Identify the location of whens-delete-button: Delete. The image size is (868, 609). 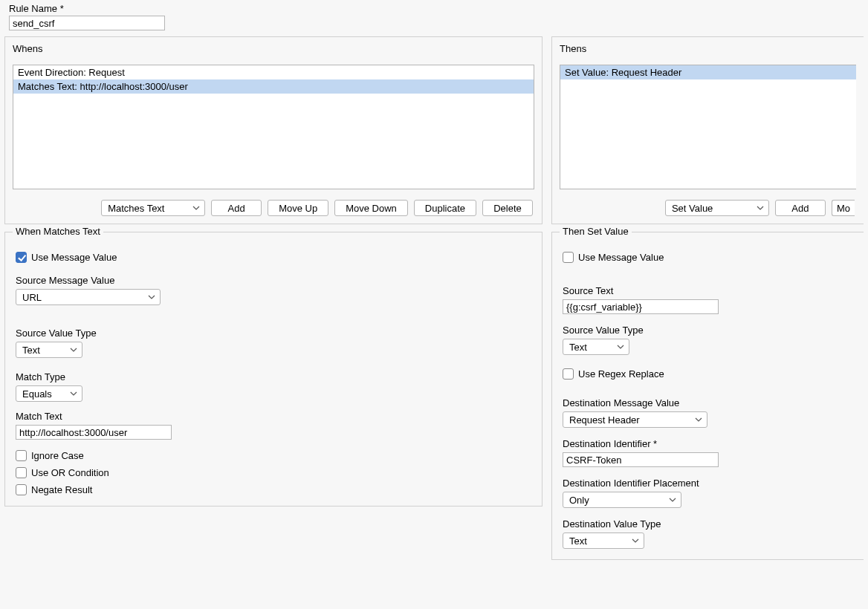
(508, 208).